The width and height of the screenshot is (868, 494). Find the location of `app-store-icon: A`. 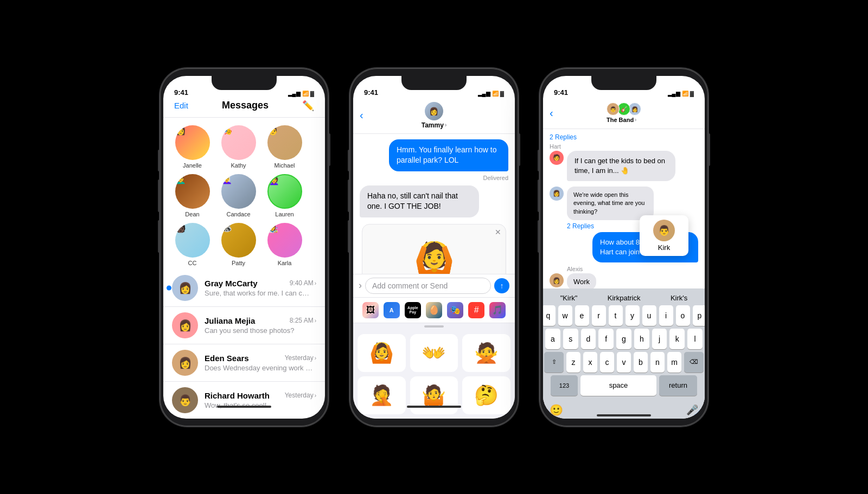

app-store-icon: A is located at coordinates (392, 310).